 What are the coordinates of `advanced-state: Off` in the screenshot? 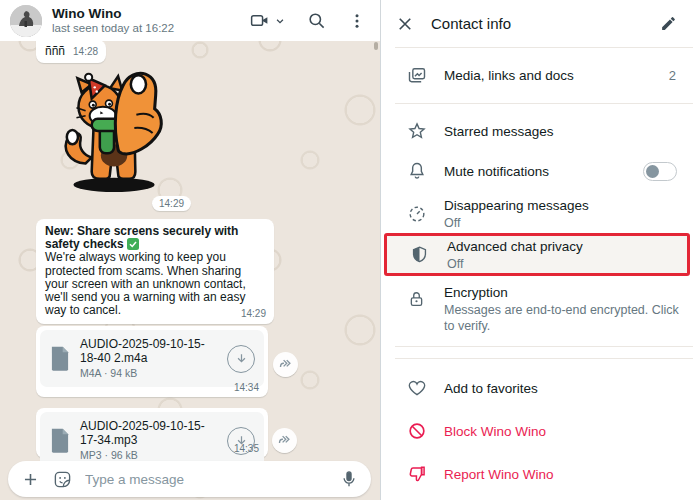 It's located at (567, 264).